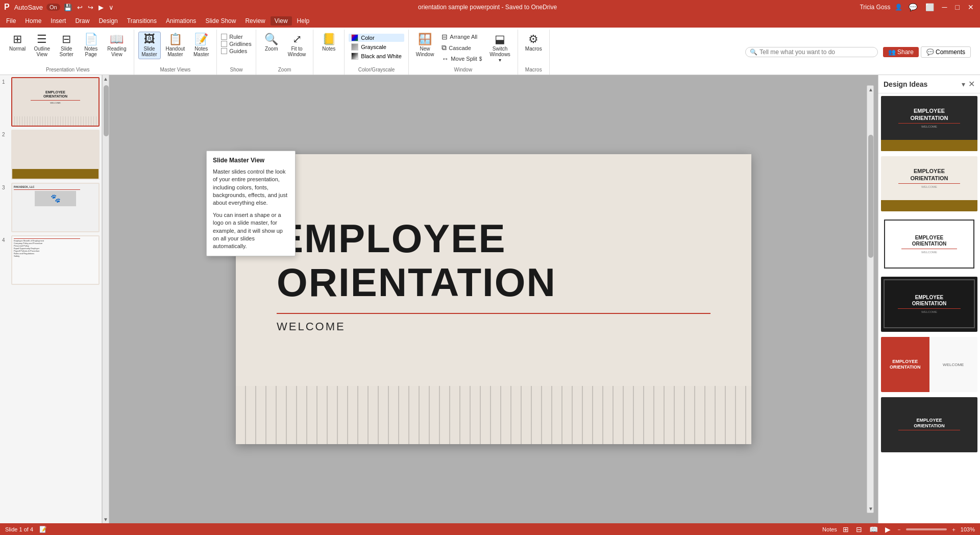  I want to click on fit-to-window-label2: Window, so click(297, 54).